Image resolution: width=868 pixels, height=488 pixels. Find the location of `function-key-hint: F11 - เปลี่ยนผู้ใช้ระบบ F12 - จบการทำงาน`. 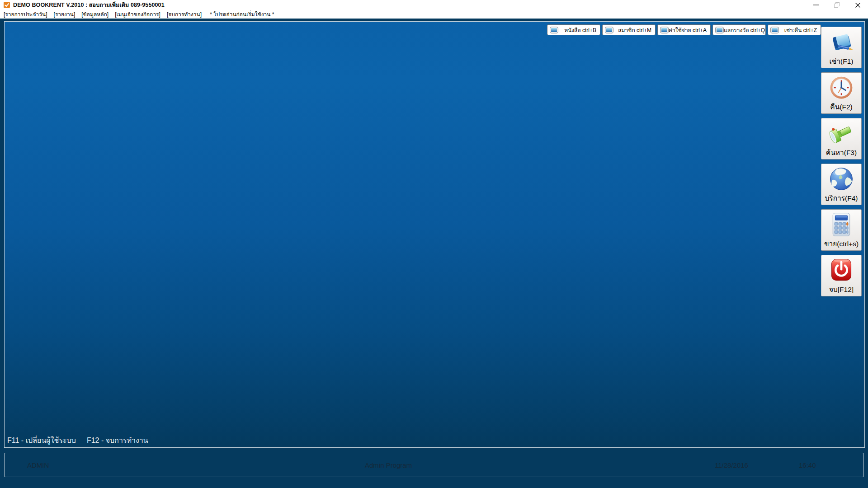

function-key-hint: F11 - เปลี่ยนผู้ใช้ระบบ F12 - จบการทำงาน is located at coordinates (78, 440).